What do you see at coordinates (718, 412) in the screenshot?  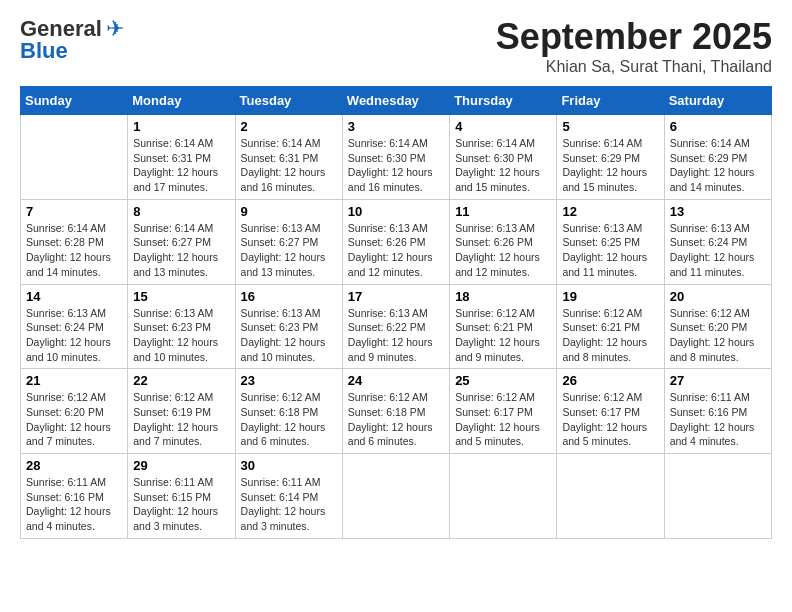 I see `calendar-cell: 27Sunrise: 6:11 AM Sunset: 6:16 PM Dayli…` at bounding box center [718, 412].